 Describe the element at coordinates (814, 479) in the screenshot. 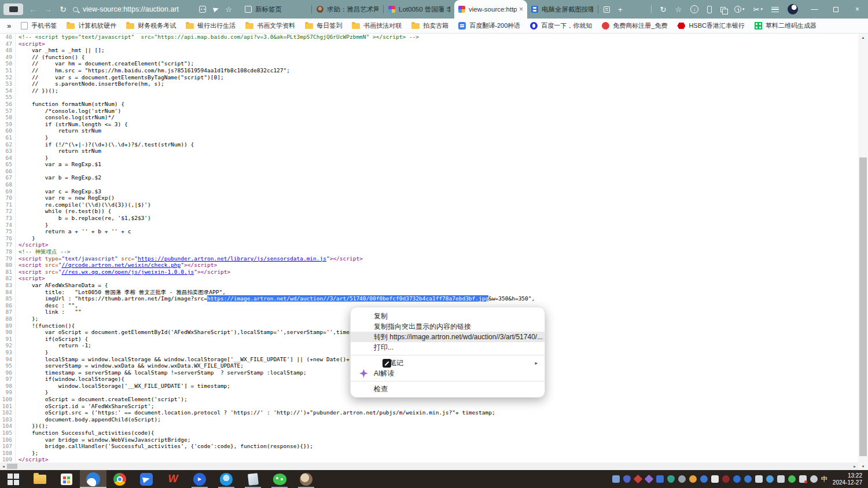

I see `pen-input-icon` at that location.